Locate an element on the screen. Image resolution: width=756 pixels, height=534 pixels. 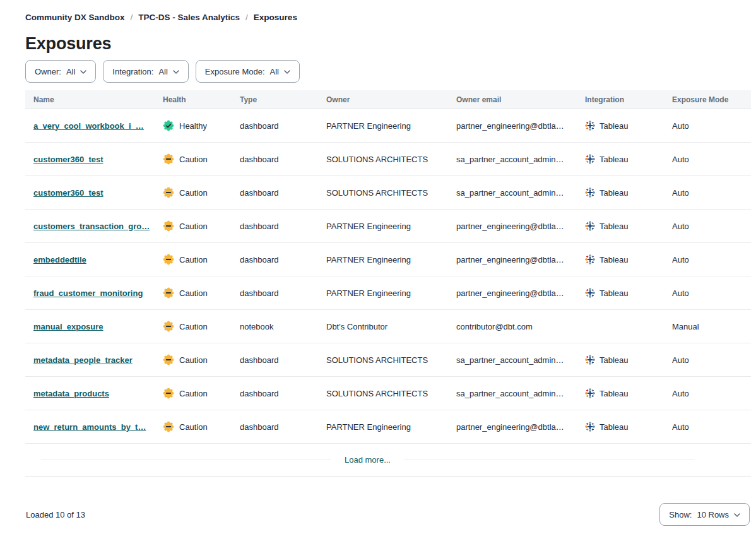
load-more-link: Load more... is located at coordinates (367, 460).